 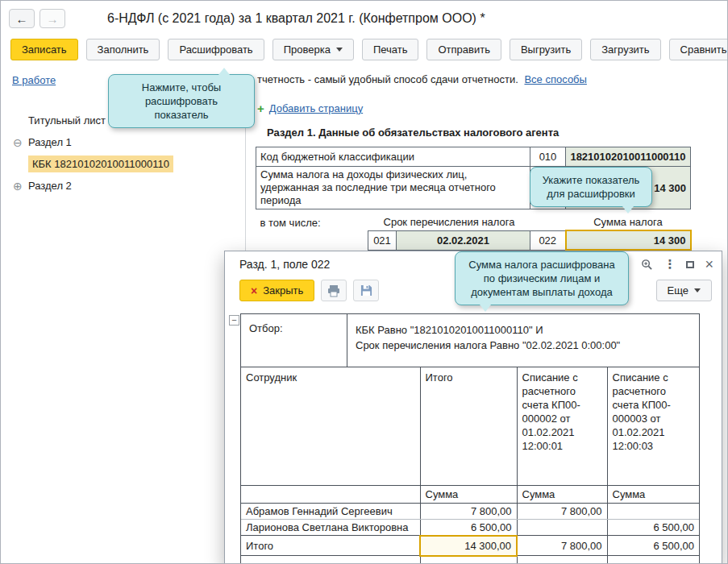 I want to click on popup-close-button: × Закрыть, so click(x=277, y=290).